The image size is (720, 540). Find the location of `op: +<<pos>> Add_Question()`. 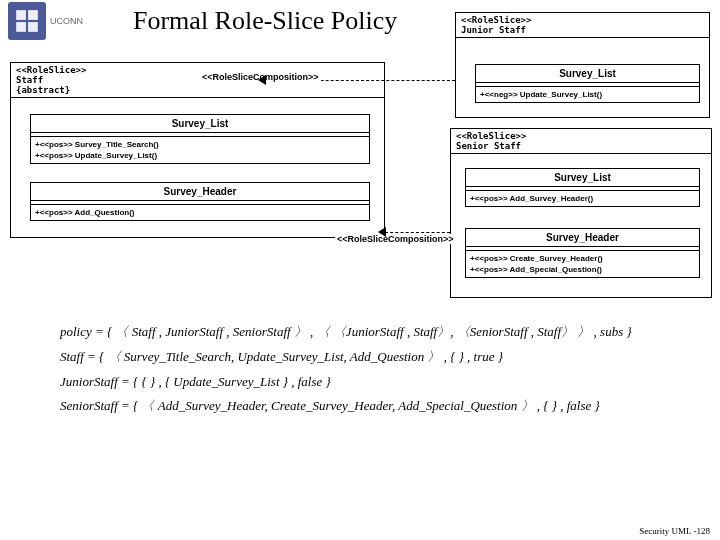

op: +<<pos>> Add_Question() is located at coordinates (200, 212).